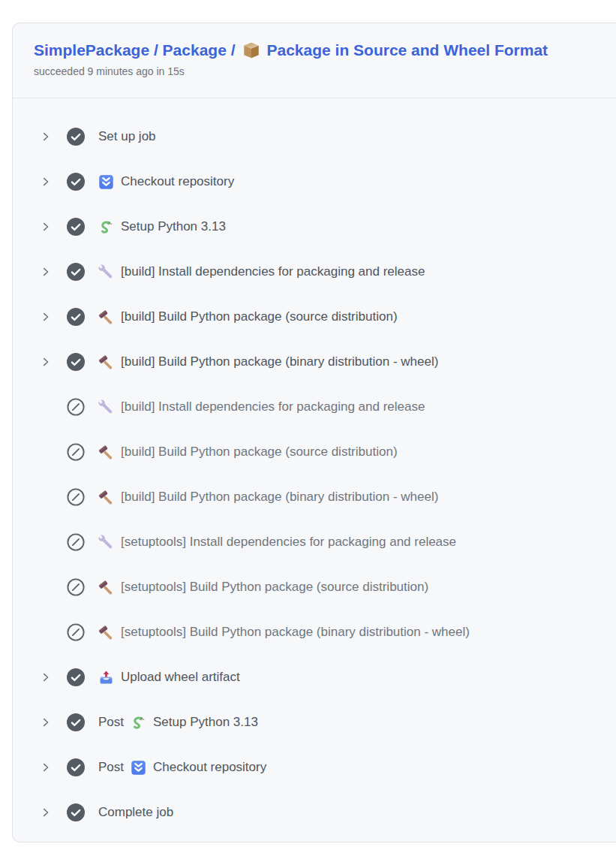 This screenshot has width=616, height=847. What do you see at coordinates (284, 632) in the screenshot?
I see `step-label-group: [setuptools] Build Python package (binar…` at bounding box center [284, 632].